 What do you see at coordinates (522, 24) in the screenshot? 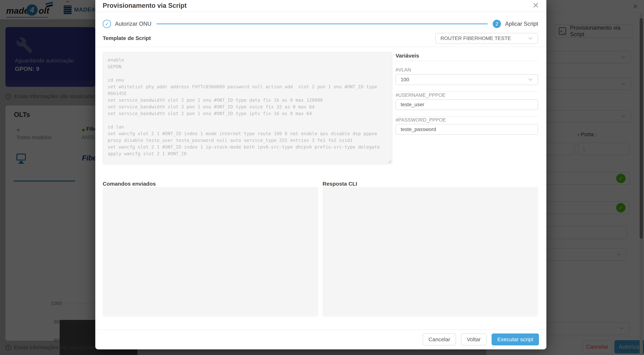
I see `step2-label: Aplicar Script` at bounding box center [522, 24].